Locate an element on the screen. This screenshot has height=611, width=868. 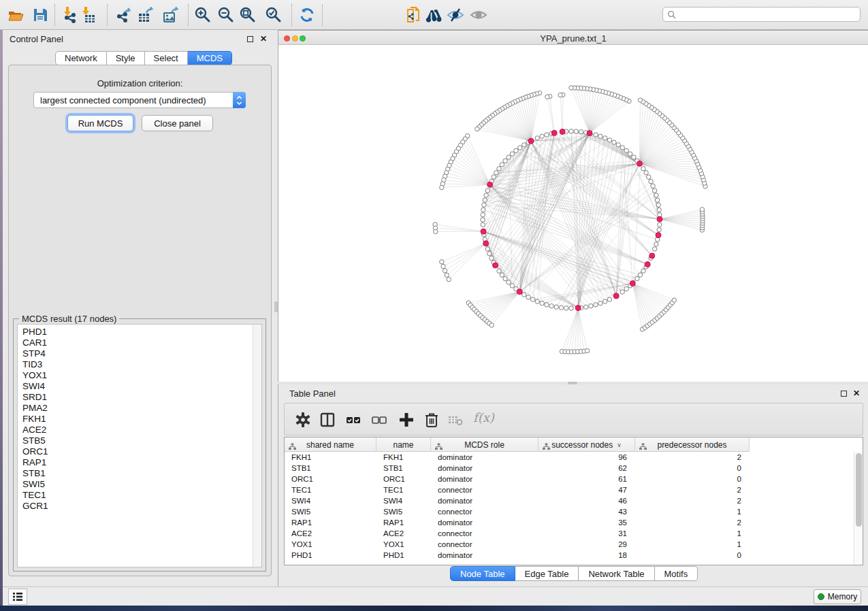
tab-network: Network is located at coordinates (81, 59).